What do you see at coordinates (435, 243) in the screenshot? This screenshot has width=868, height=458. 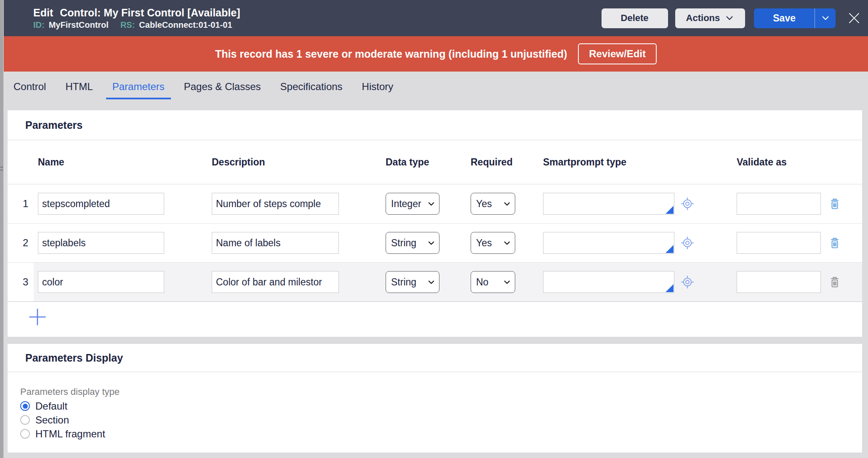 I see `table-row: 2 String Yes` at bounding box center [435, 243].